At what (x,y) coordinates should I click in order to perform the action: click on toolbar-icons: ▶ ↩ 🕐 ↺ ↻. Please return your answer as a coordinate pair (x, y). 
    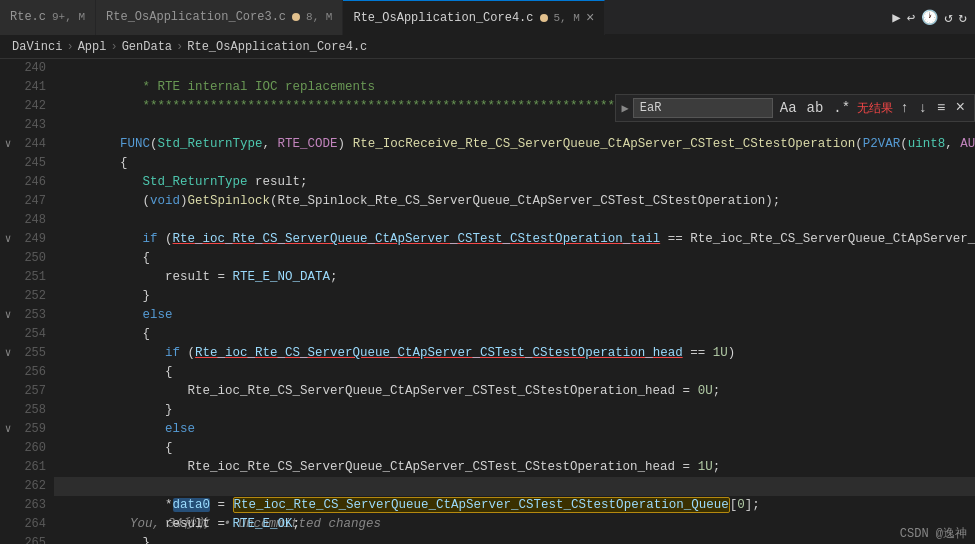
    Looking at the image, I should click on (930, 18).